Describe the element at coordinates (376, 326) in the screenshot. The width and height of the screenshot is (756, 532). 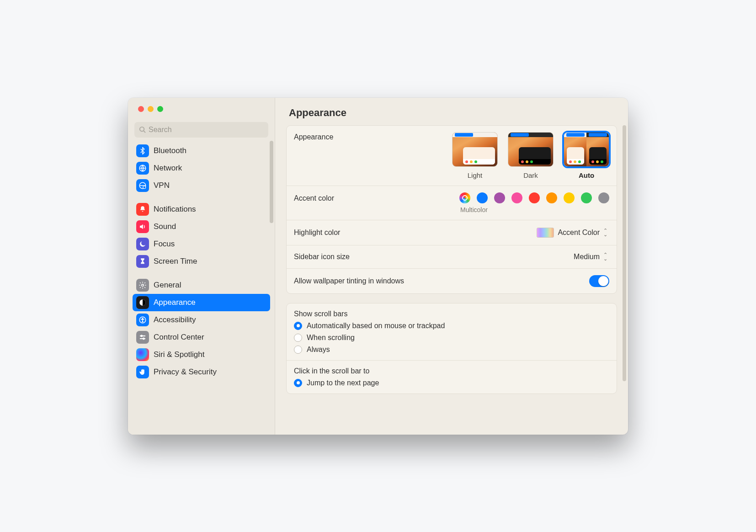
I see `radio-label: Automatically based on mouse or trackpad` at that location.